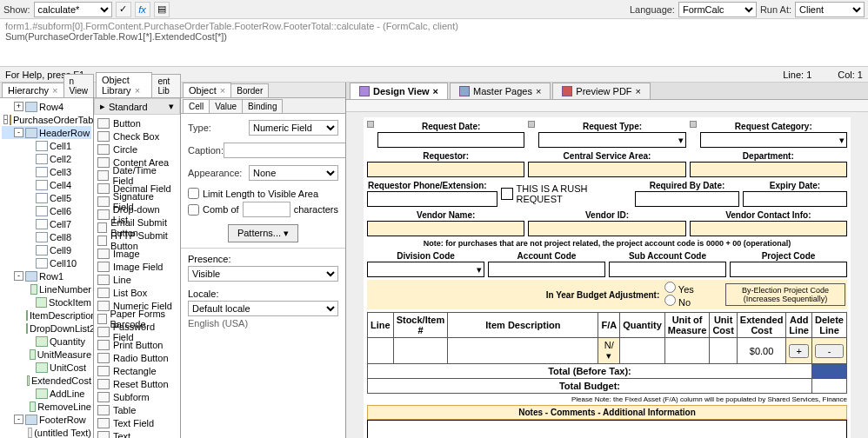 The image size is (868, 438). Describe the element at coordinates (193, 210) in the screenshot. I see `comb-checkbox` at that location.